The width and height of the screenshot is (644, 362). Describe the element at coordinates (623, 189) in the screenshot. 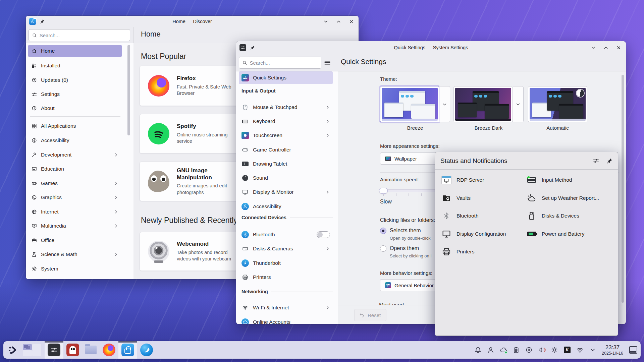

I see `content-scrollbar` at that location.